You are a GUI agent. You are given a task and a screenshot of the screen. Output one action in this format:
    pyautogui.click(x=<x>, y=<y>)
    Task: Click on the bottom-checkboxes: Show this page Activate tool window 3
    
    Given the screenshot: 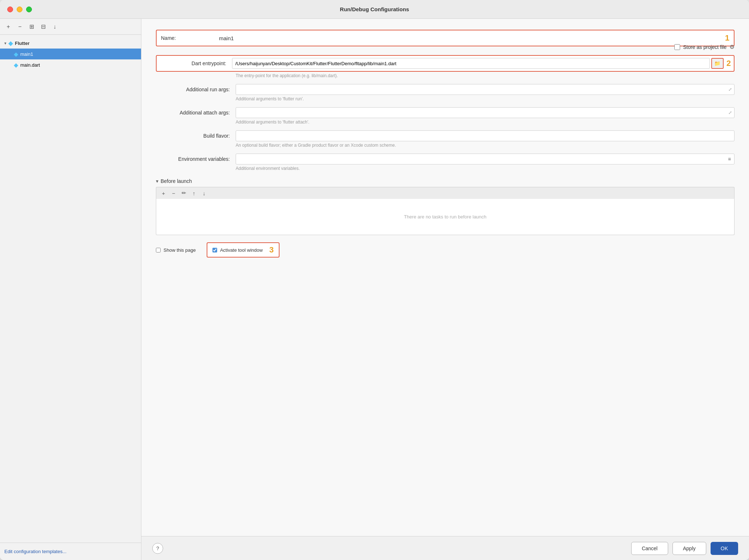 What is the action you would take?
    pyautogui.click(x=445, y=250)
    